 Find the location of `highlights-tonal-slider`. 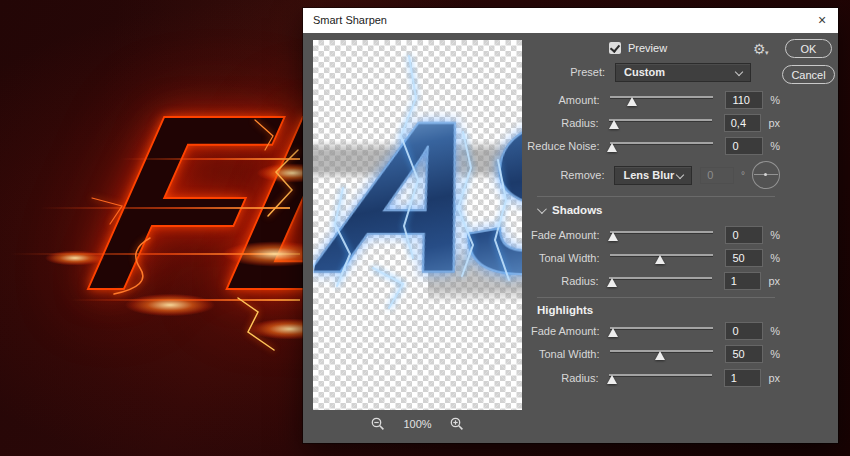

highlights-tonal-slider is located at coordinates (662, 354).